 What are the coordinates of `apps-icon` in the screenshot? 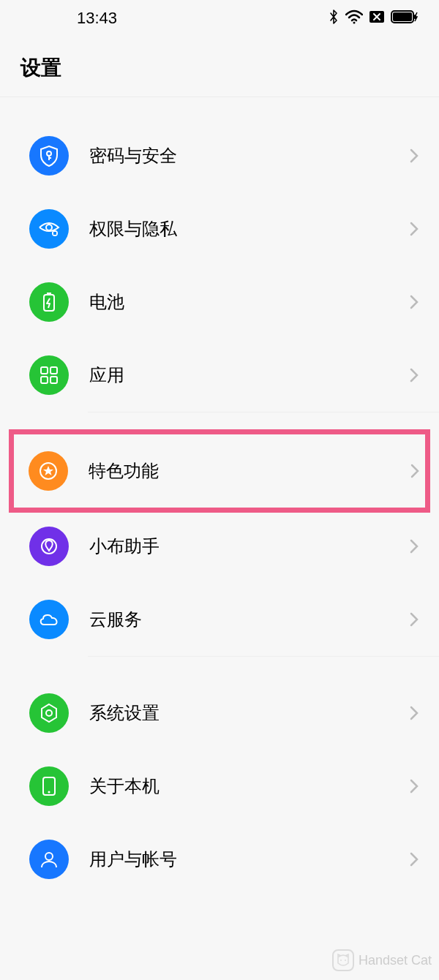 It's located at (49, 375).